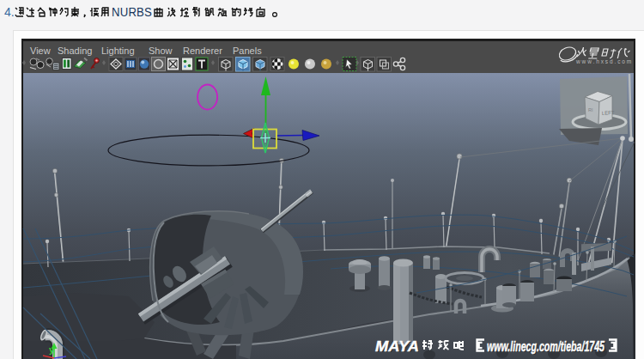 This screenshot has height=359, width=644. What do you see at coordinates (40, 51) in the screenshot?
I see `svg-text: View` at bounding box center [40, 51].